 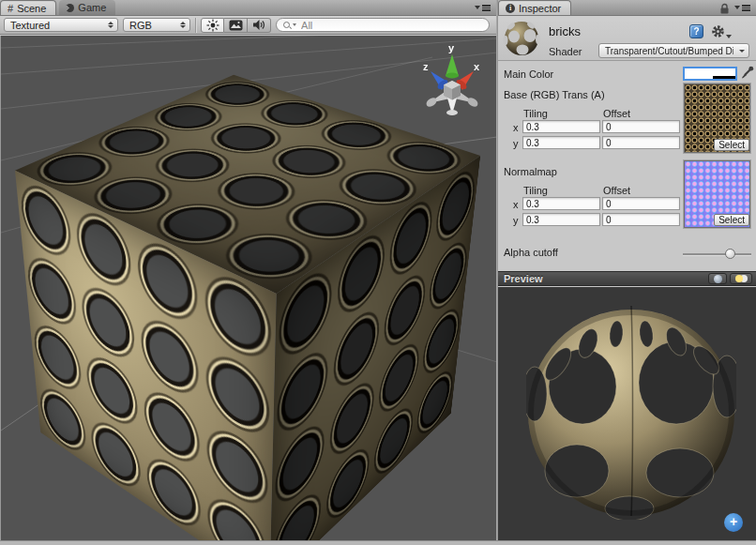 What do you see at coordinates (729, 37) in the screenshot?
I see `gear-chevron-icon` at bounding box center [729, 37].